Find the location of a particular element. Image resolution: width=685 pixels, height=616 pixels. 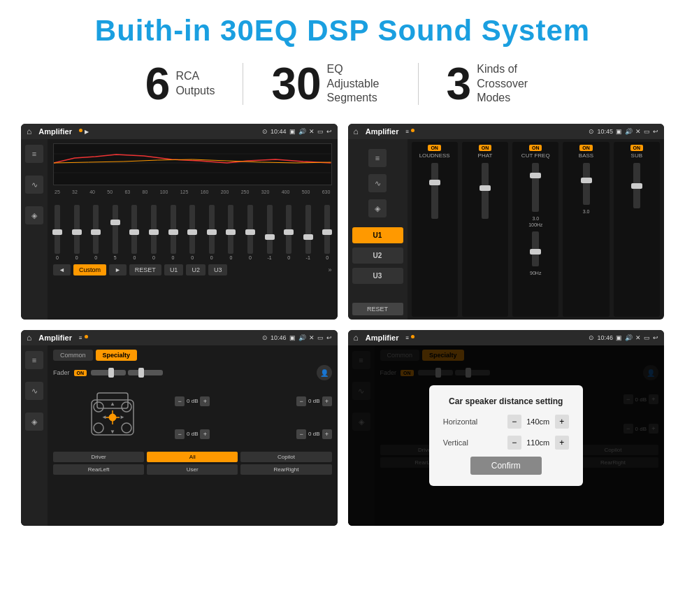

vol-icon-4: 🔊 is located at coordinates (629, 338).